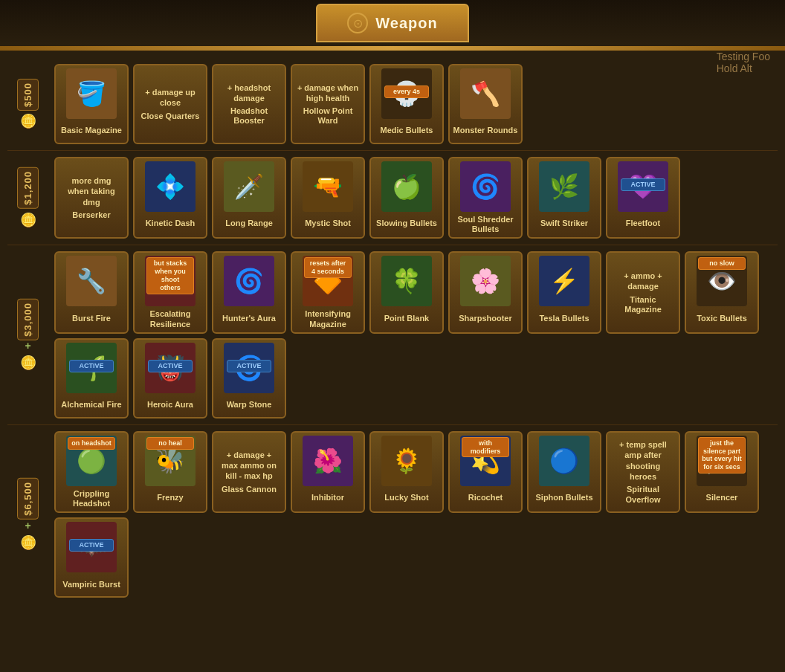  I want to click on tier-section-1: $1,200🪙more dmg when taking dmgBerserker…, so click(392, 198).